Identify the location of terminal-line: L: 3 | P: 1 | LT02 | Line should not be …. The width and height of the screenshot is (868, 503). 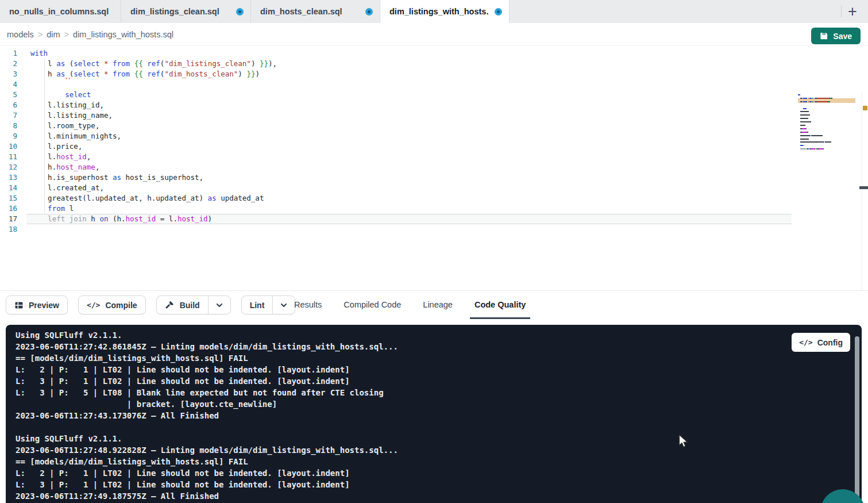
(207, 381).